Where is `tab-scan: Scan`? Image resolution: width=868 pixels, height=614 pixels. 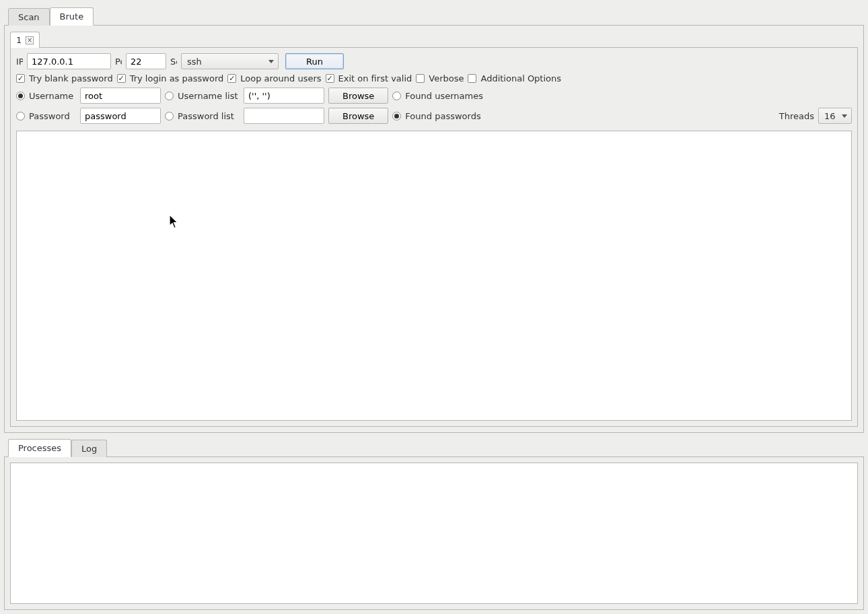
tab-scan: Scan is located at coordinates (29, 17).